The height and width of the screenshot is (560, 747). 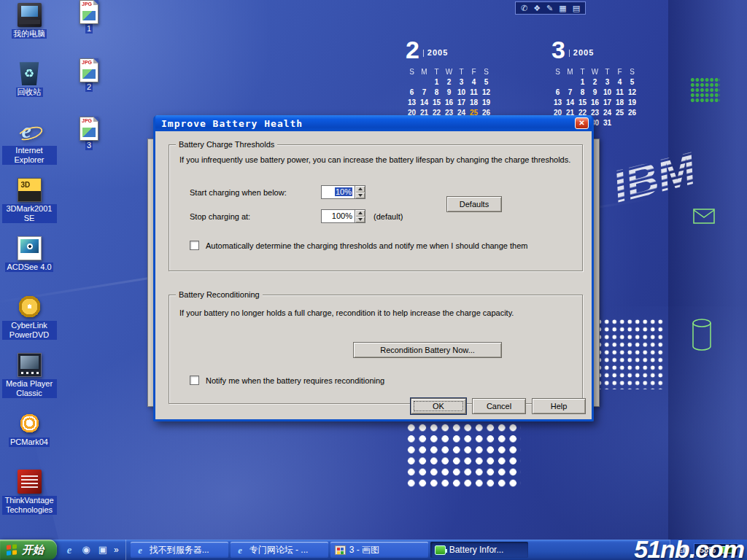 I want to click on ibm-logo-text: IBM, so click(x=654, y=178).